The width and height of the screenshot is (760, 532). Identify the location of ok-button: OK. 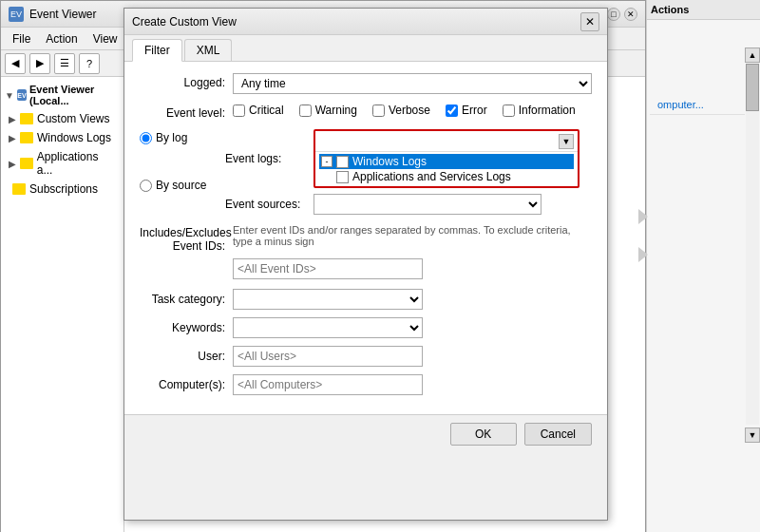
(484, 434).